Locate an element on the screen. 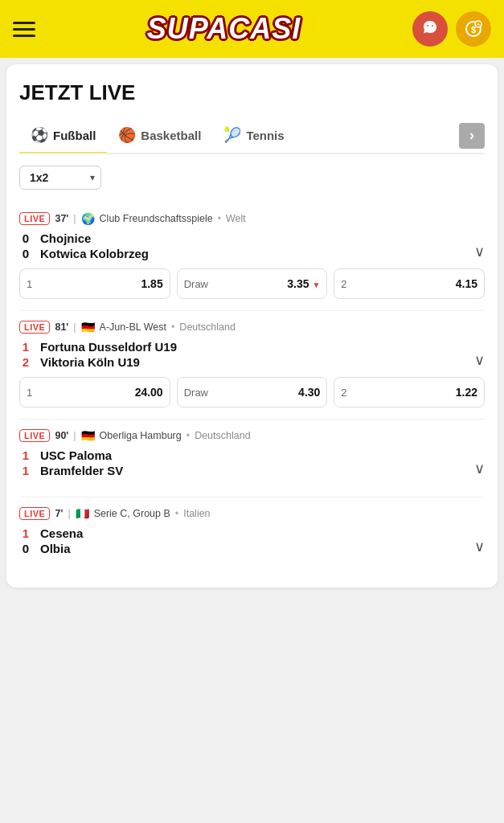 This screenshot has height=823, width=504. match-time: 7' is located at coordinates (59, 514).